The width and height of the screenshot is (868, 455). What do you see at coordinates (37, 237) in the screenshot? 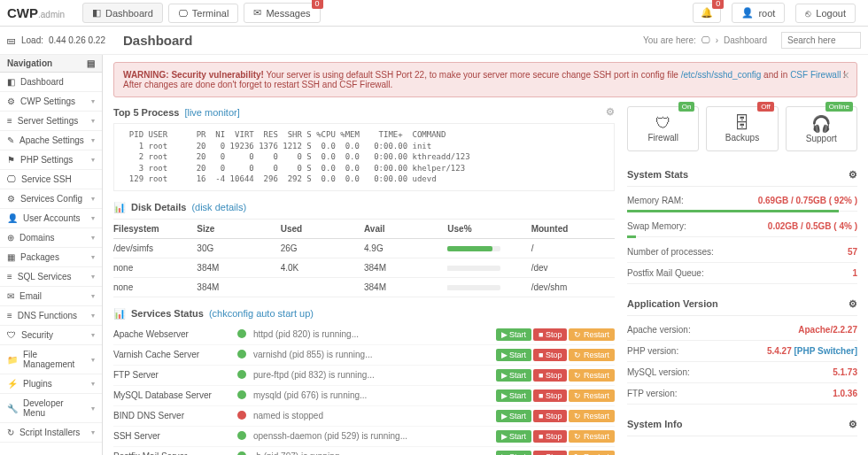
I see `nav-label: Domains` at bounding box center [37, 237].